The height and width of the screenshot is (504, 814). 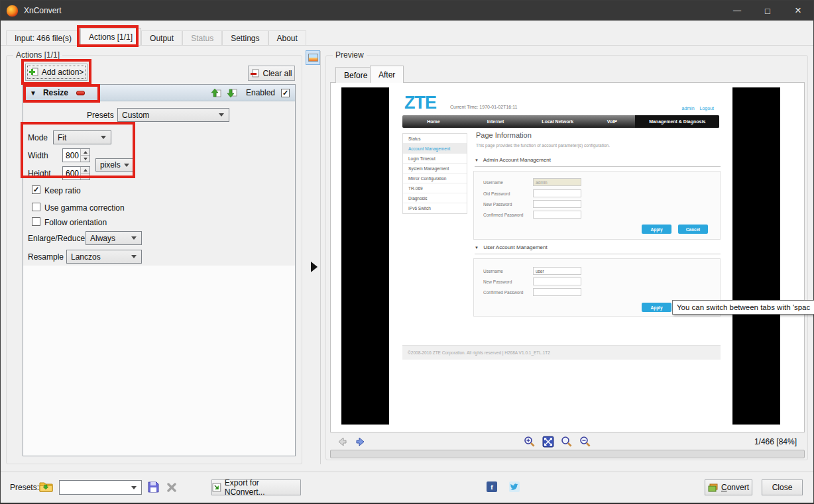 I want to click on unit-value: pixels, so click(x=110, y=165).